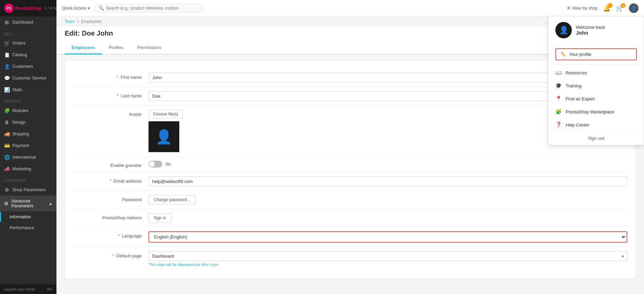  What do you see at coordinates (574, 86) in the screenshot?
I see `dropdown-item-label: Training` at bounding box center [574, 86].